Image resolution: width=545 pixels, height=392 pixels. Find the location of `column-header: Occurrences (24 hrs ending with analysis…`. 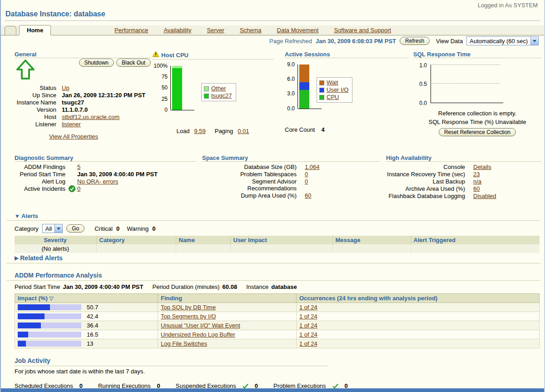

column-header: Occurrences (24 hrs ending with analysis… is located at coordinates (418, 298).